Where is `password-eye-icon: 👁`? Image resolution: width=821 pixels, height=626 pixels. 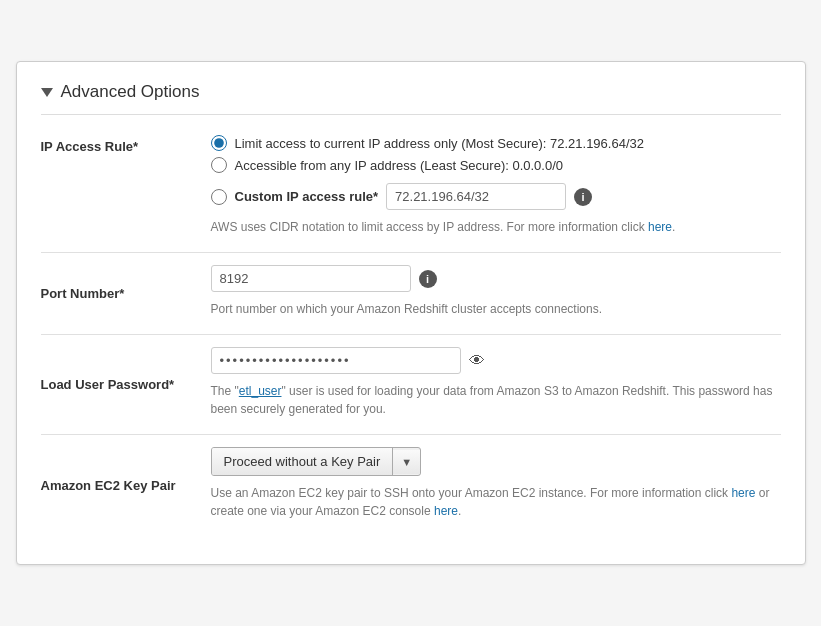 password-eye-icon: 👁 is located at coordinates (477, 361).